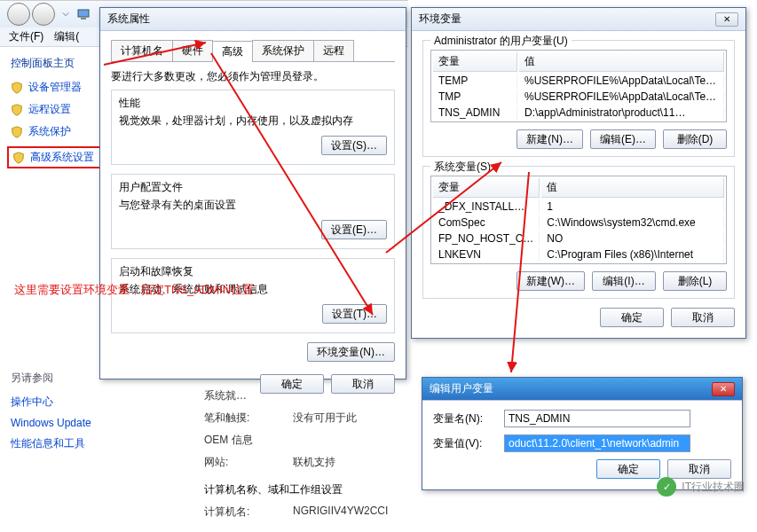 The image size is (757, 532). I want to click on tab-hardware: 硬件, so click(193, 51).